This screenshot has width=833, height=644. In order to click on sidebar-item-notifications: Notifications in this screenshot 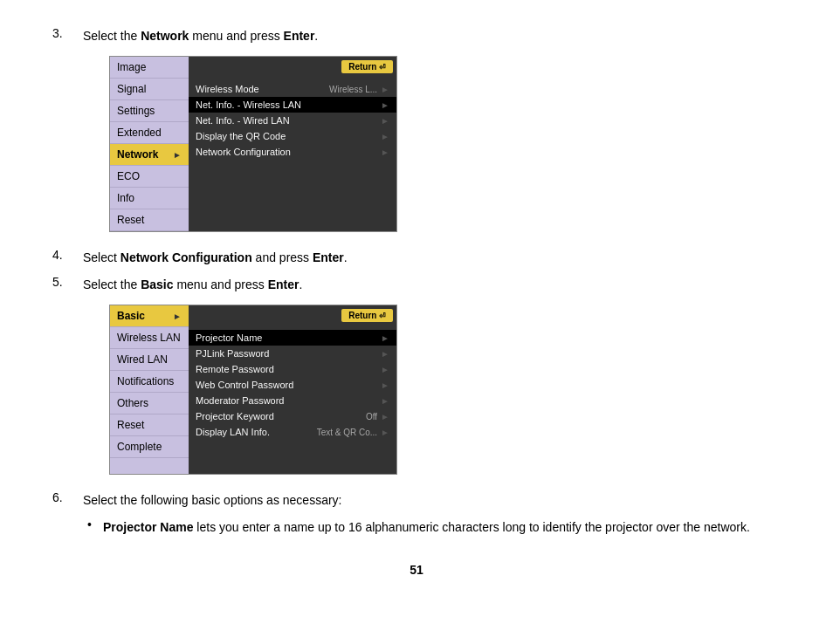, I will do `click(149, 382)`.